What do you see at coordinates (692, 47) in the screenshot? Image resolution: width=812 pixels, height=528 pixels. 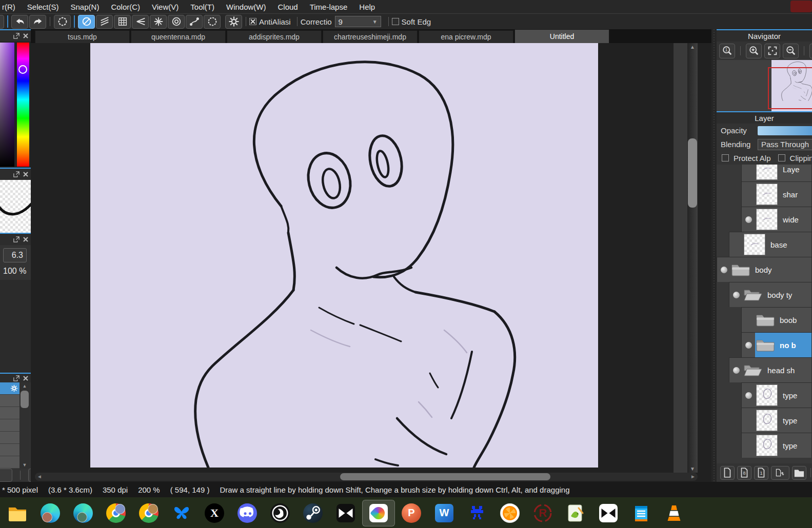 I see `scroll-up-icon: ▲` at bounding box center [692, 47].